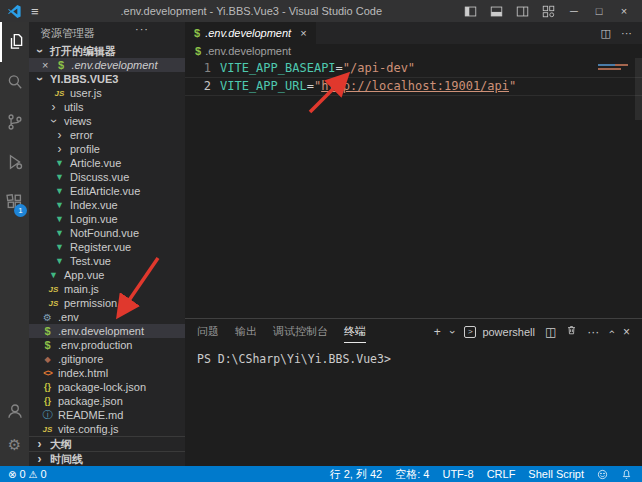 Image resolution: width=642 pixels, height=482 pixels. I want to click on tree-item-Discuss.vue: ▼Discuss.vue, so click(107, 177).